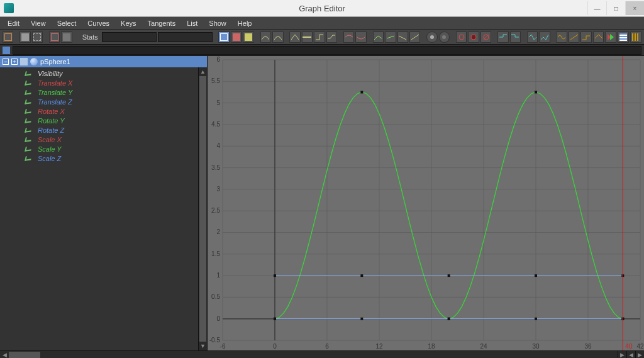 Image resolution: width=644 pixels, height=358 pixels. I want to click on channel-translate-y: Translate Y, so click(116, 92).